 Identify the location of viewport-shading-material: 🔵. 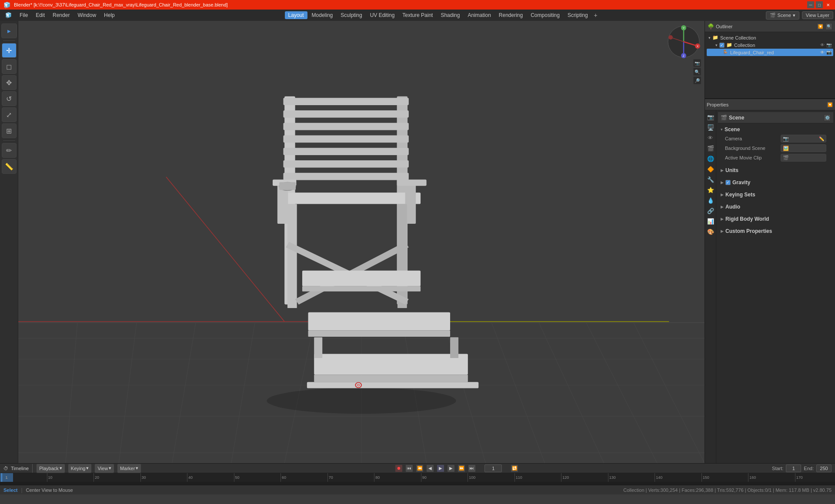
(652, 27).